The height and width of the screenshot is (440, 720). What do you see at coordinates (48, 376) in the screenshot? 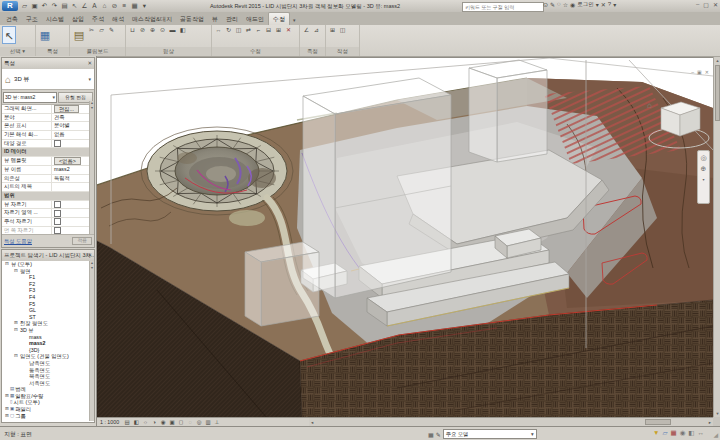
I see `tree-item: 북측면도` at bounding box center [48, 376].